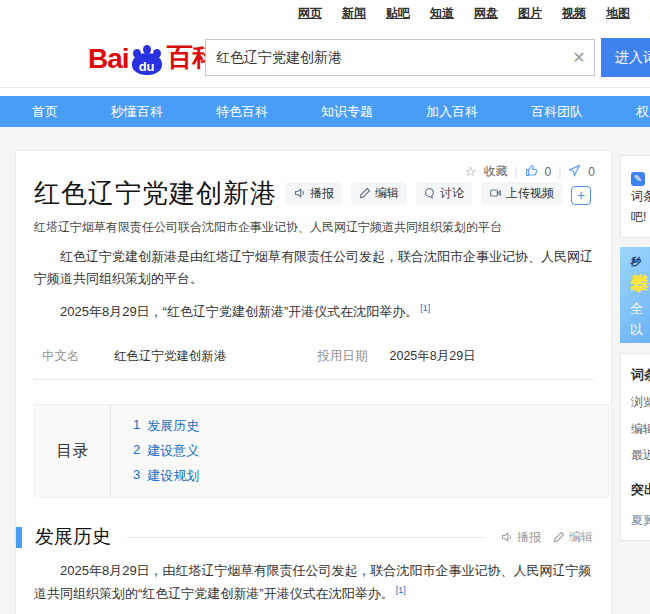 The height and width of the screenshot is (614, 650). What do you see at coordinates (170, 356) in the screenshot?
I see `infobox-value: 红色辽宁党建创新港` at bounding box center [170, 356].